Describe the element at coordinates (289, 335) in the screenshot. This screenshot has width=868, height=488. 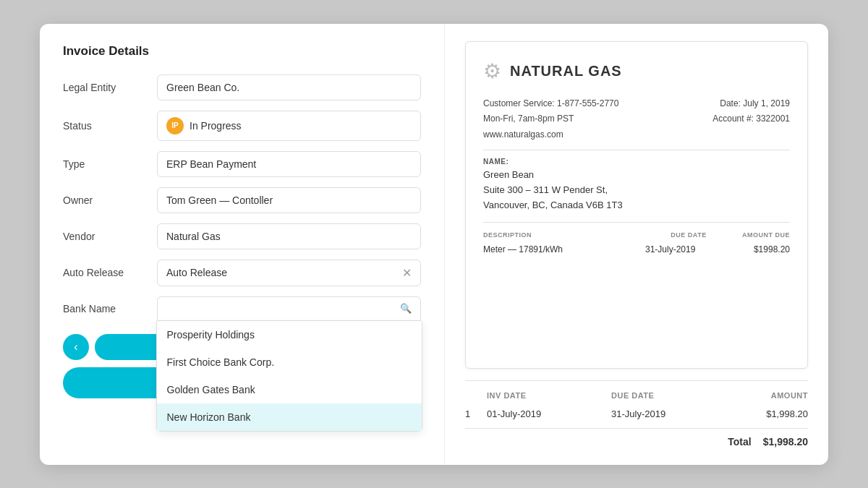
I see `bank-option-prosperity: Prosperity Holdings` at that location.